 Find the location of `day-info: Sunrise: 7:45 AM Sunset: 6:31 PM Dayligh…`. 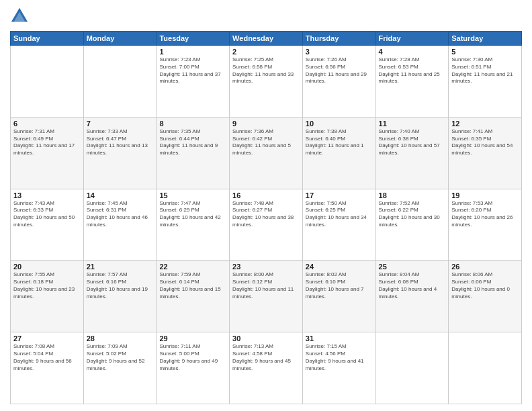

day-info: Sunrise: 7:45 AM Sunset: 6:31 PM Dayligh… is located at coordinates (120, 215).